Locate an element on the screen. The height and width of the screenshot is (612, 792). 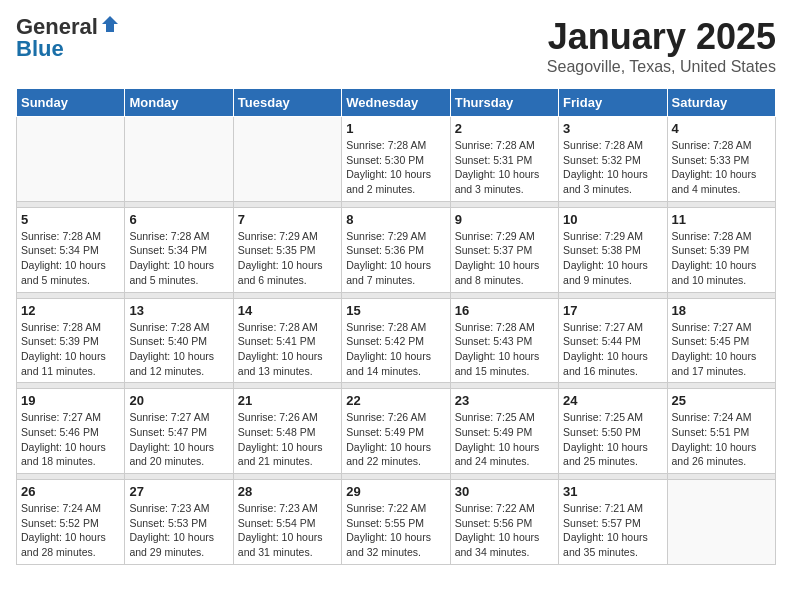
day-info: Sunrise: 7:27 AM Sunset: 5:44 PM Dayligh… is located at coordinates (612, 350).